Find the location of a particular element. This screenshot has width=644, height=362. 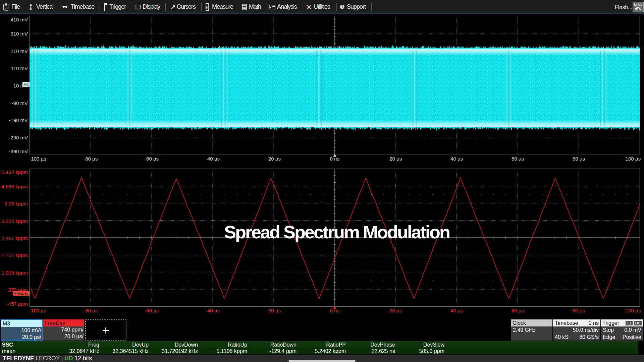

svg-text: -390 mV is located at coordinates (18, 152).